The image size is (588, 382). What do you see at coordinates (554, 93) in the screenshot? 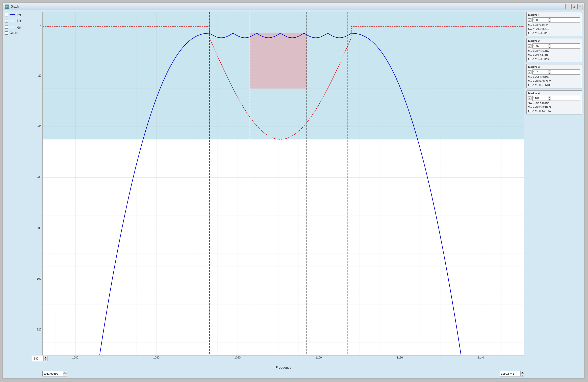
I see `marker-4-title: Marker 4` at bounding box center [554, 93].